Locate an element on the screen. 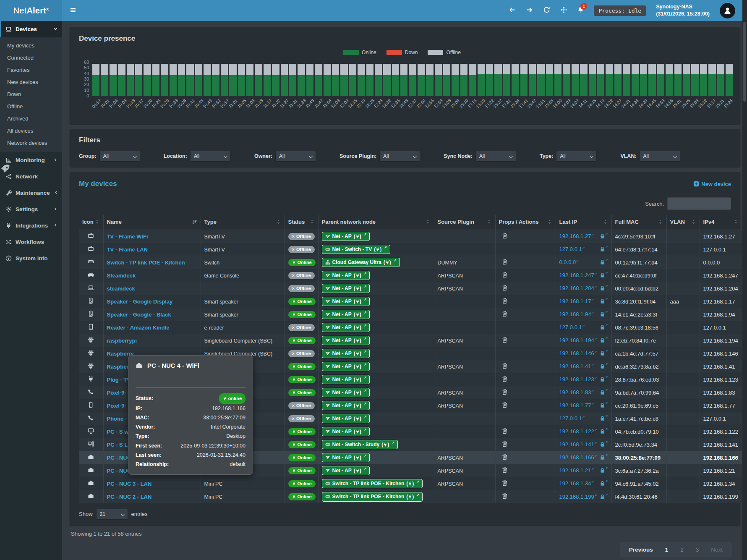 This screenshot has height=560, width=747. sidebar-item-archived: Archived is located at coordinates (31, 118).